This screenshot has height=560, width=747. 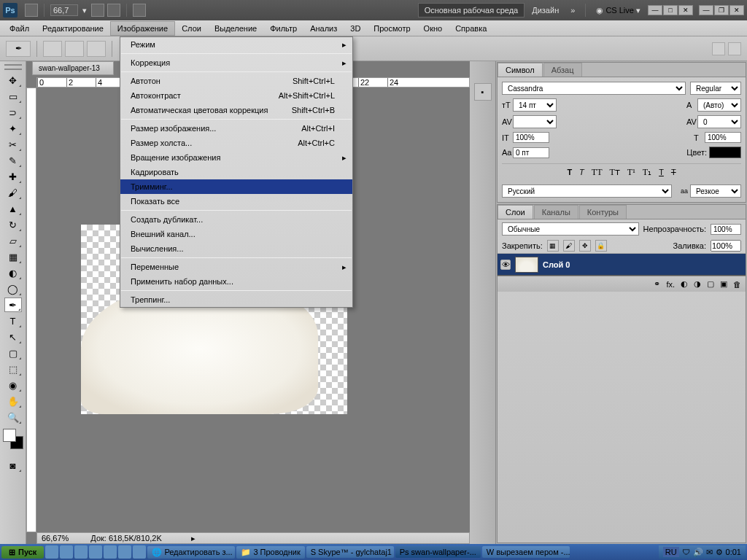 I want to click on font-size-select: 14 пт, so click(x=535, y=105).